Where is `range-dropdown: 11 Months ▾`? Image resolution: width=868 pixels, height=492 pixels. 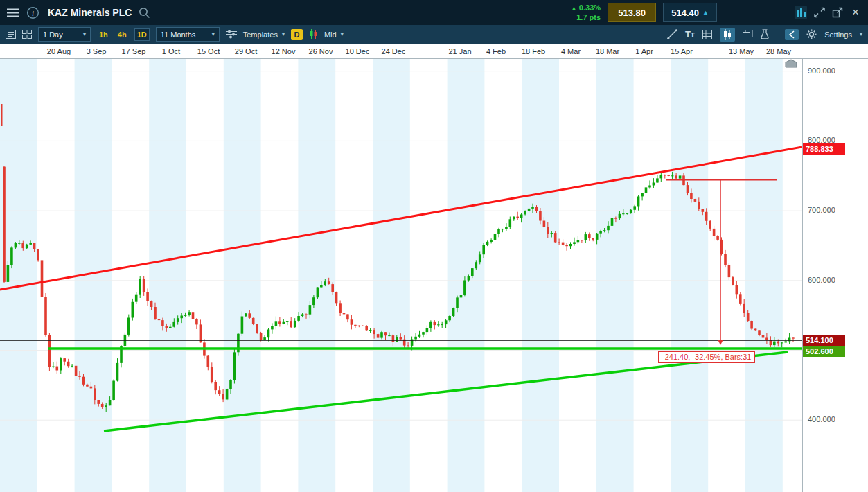 range-dropdown: 11 Months ▾ is located at coordinates (188, 35).